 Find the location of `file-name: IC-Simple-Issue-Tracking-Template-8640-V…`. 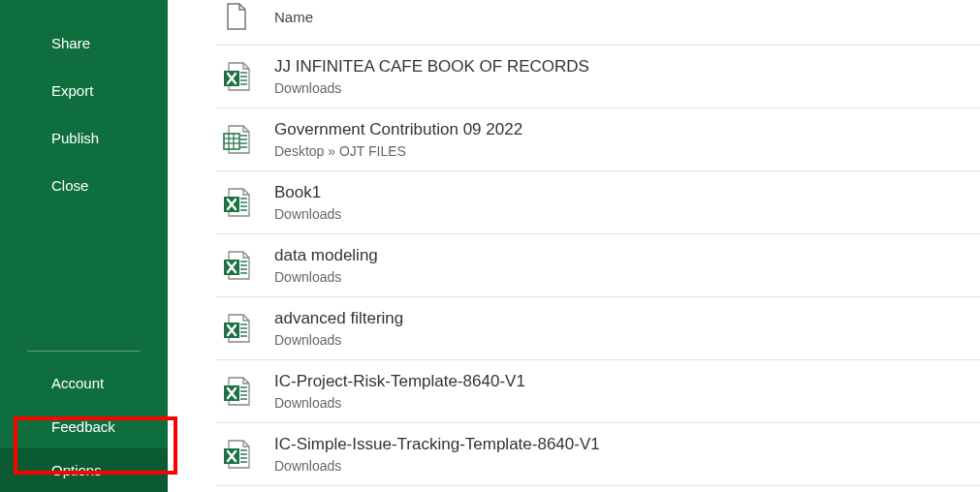

file-name: IC-Simple-Issue-Tracking-Template-8640-V… is located at coordinates (437, 445).